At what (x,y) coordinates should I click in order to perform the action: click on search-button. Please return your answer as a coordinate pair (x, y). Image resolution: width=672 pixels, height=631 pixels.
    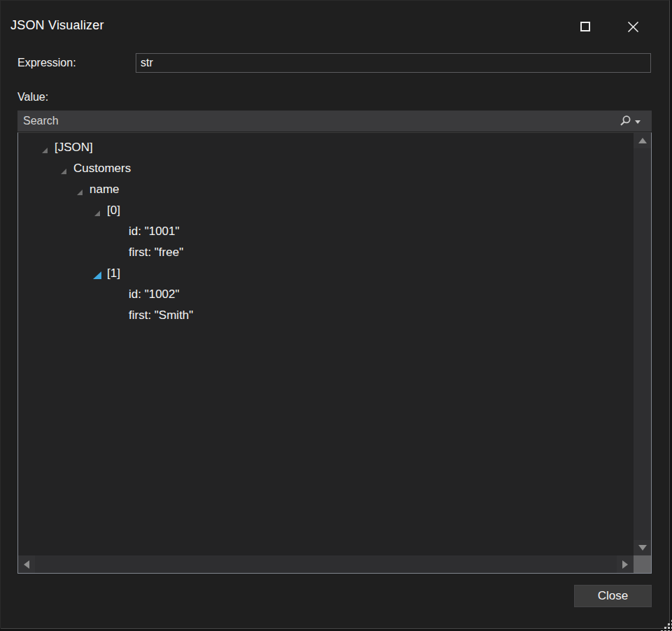
    Looking at the image, I should click on (634, 121).